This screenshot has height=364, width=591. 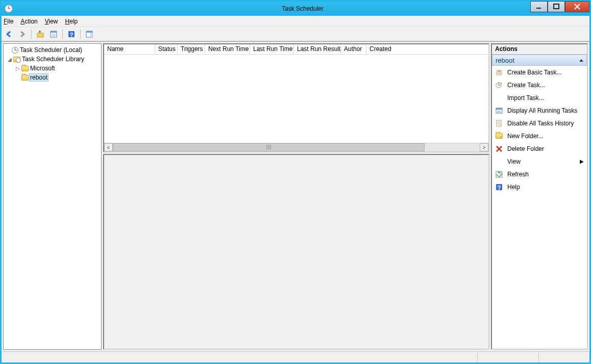 What do you see at coordinates (52, 68) in the screenshot?
I see `tree-microsoft: ▷ Microsoft` at bounding box center [52, 68].